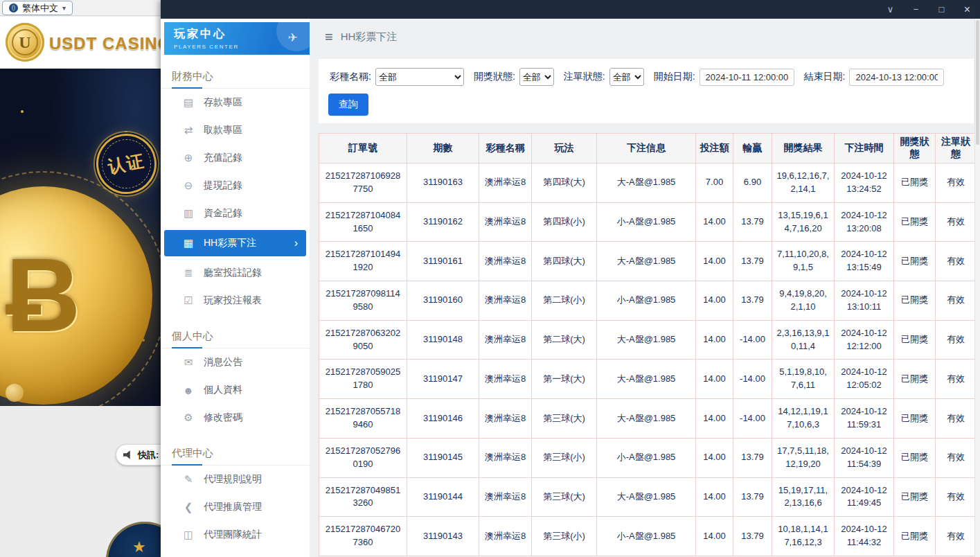 The width and height of the screenshot is (980, 557). What do you see at coordinates (235, 273) in the screenshot?
I see `sidebar-item: ≣廳室投註記錄` at bounding box center [235, 273].